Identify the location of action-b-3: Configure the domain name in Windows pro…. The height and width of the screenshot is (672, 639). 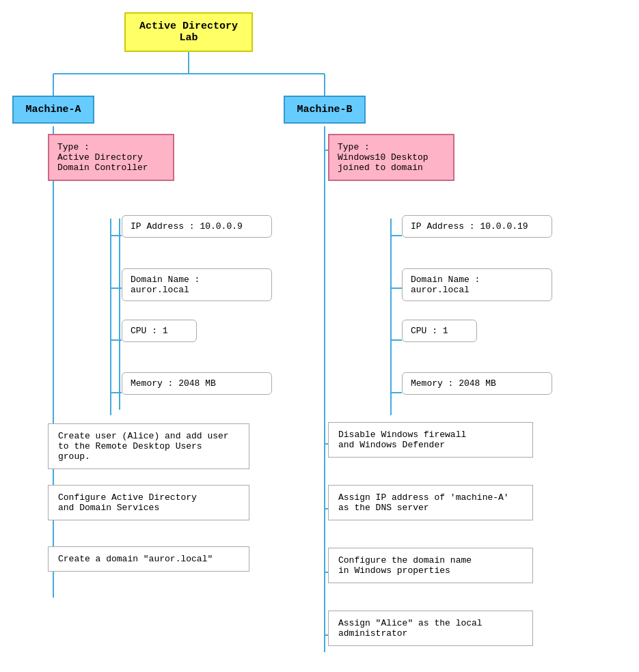
(431, 565).